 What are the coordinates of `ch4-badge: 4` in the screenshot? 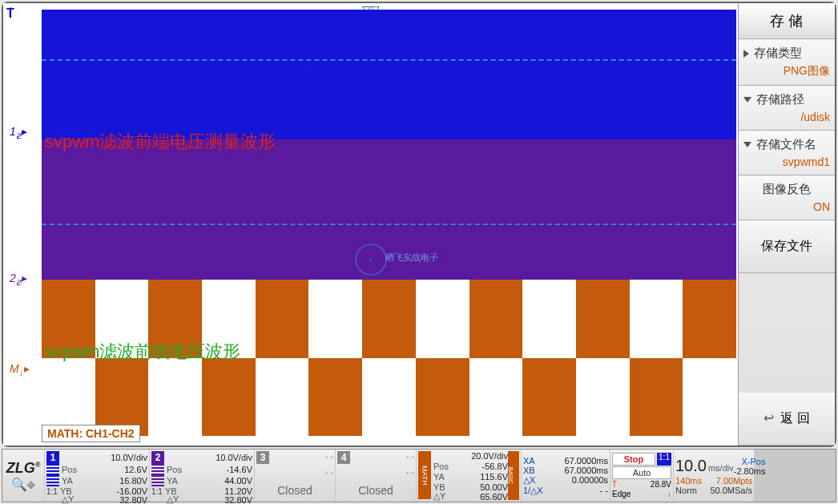 It's located at (344, 458).